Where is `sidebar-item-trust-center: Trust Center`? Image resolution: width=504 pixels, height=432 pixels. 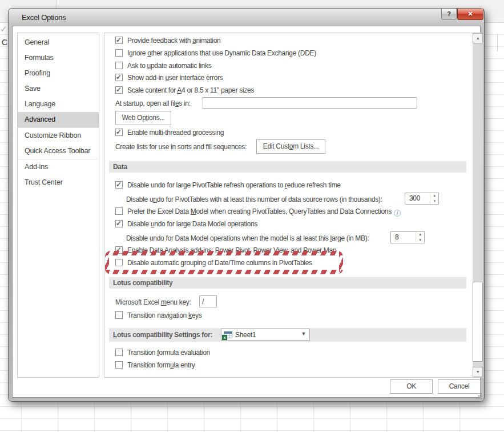 sidebar-item-trust-center: Trust Center is located at coordinates (58, 183).